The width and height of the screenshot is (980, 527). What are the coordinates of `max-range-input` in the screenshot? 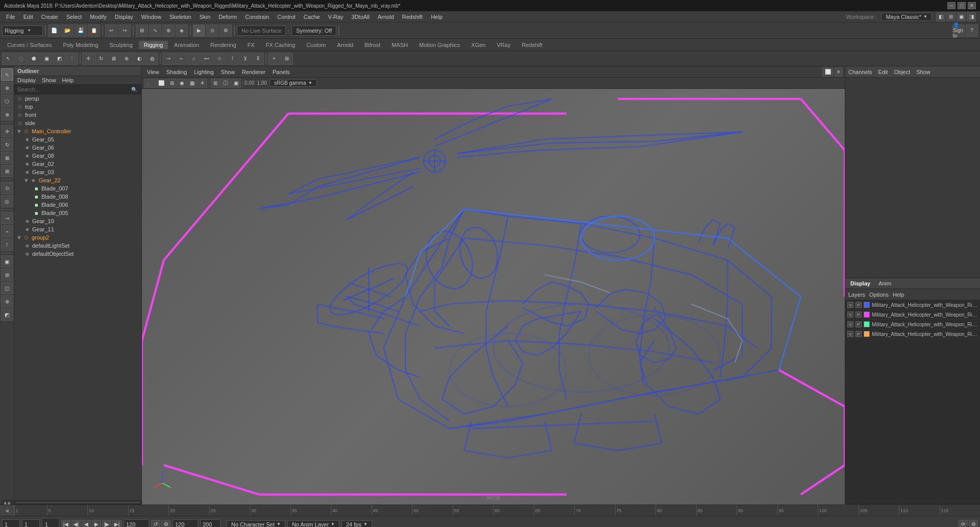 It's located at (185, 523).